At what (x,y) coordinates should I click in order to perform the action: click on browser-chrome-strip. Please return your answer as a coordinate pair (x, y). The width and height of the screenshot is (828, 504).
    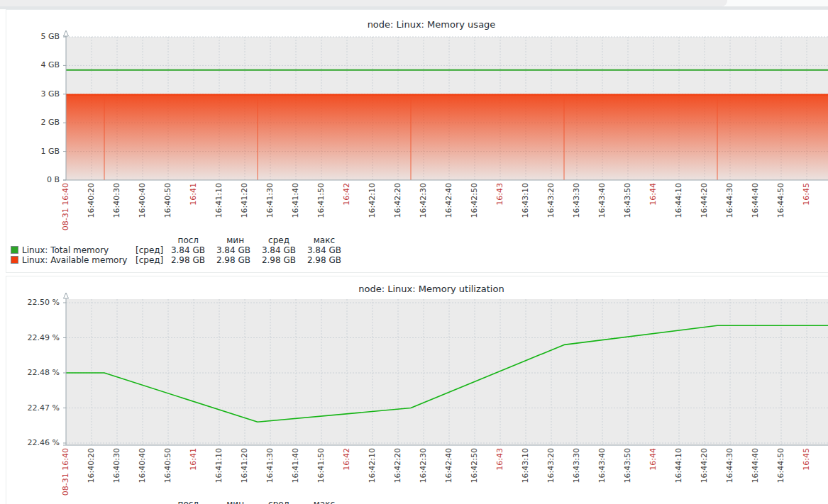
    Looking at the image, I should click on (414, 4).